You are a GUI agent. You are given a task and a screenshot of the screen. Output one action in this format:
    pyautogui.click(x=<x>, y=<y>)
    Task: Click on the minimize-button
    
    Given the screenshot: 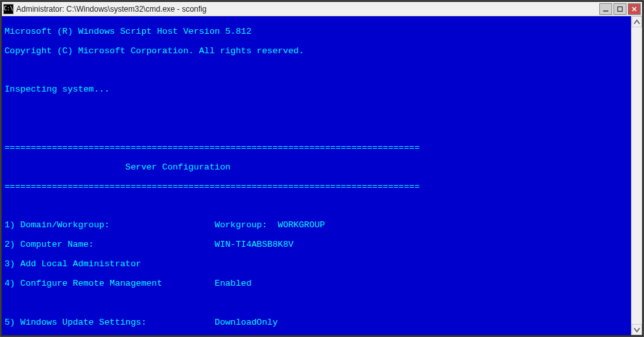 What is the action you would take?
    pyautogui.click(x=606, y=9)
    